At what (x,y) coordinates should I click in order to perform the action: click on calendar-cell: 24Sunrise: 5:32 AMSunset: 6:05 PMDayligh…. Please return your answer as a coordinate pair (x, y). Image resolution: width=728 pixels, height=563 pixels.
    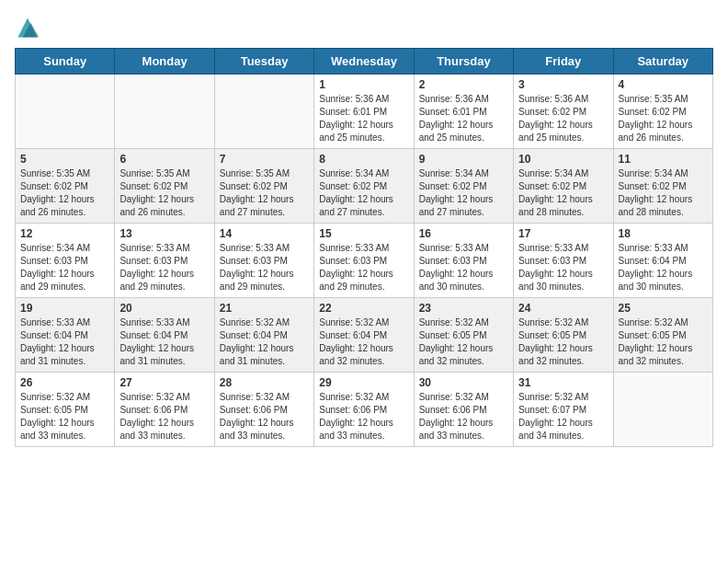
    Looking at the image, I should click on (563, 335).